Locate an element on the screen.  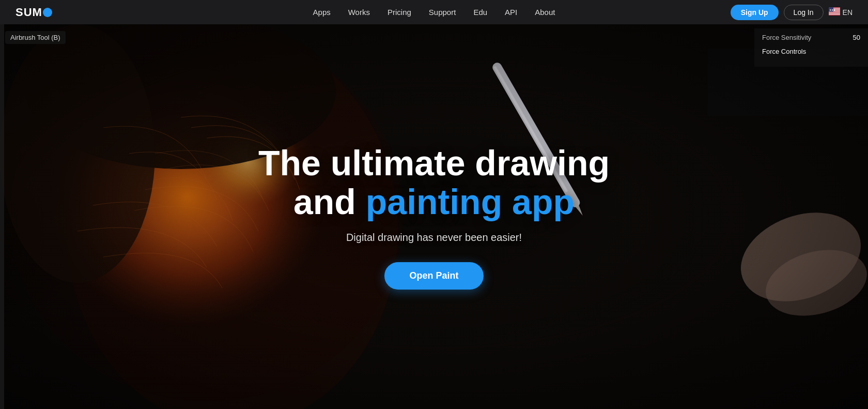
logo: SUM is located at coordinates (34, 12).